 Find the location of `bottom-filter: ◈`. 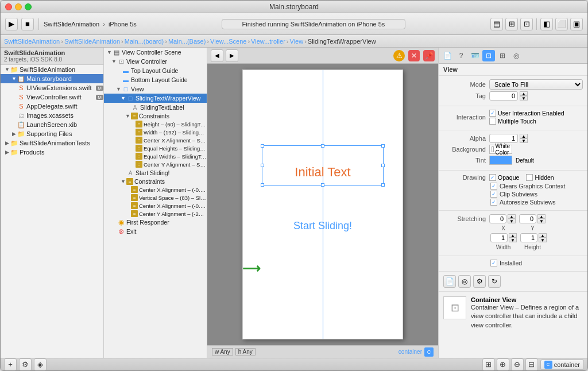

bottom-filter: ◈ is located at coordinates (40, 365).